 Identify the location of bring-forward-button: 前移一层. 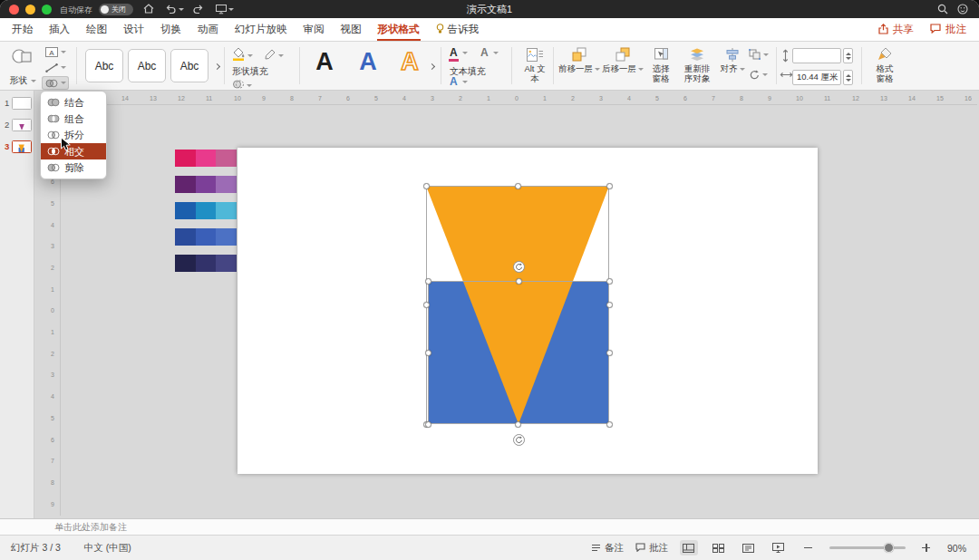
(579, 60).